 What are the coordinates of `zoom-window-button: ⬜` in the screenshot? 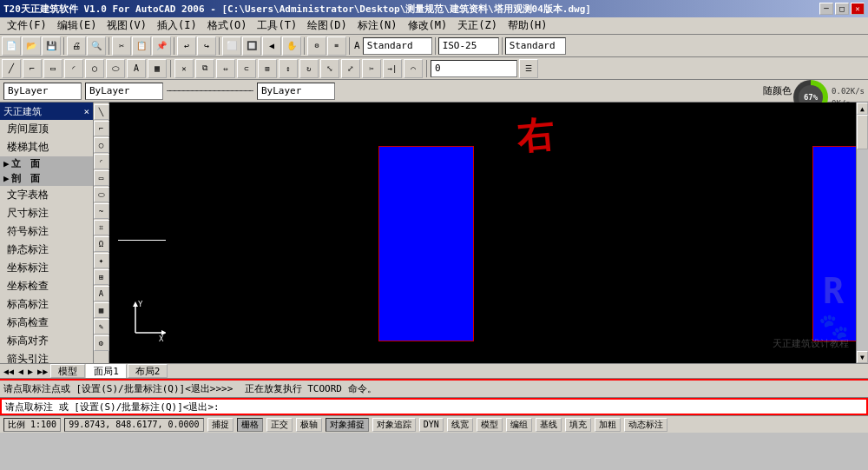 It's located at (232, 46).